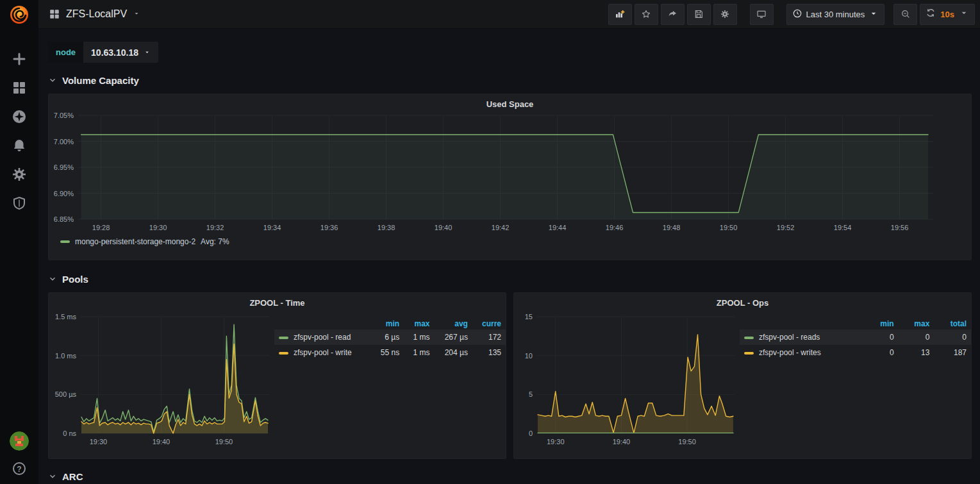 The width and height of the screenshot is (980, 484). I want to click on grafana-logo, so click(19, 15).